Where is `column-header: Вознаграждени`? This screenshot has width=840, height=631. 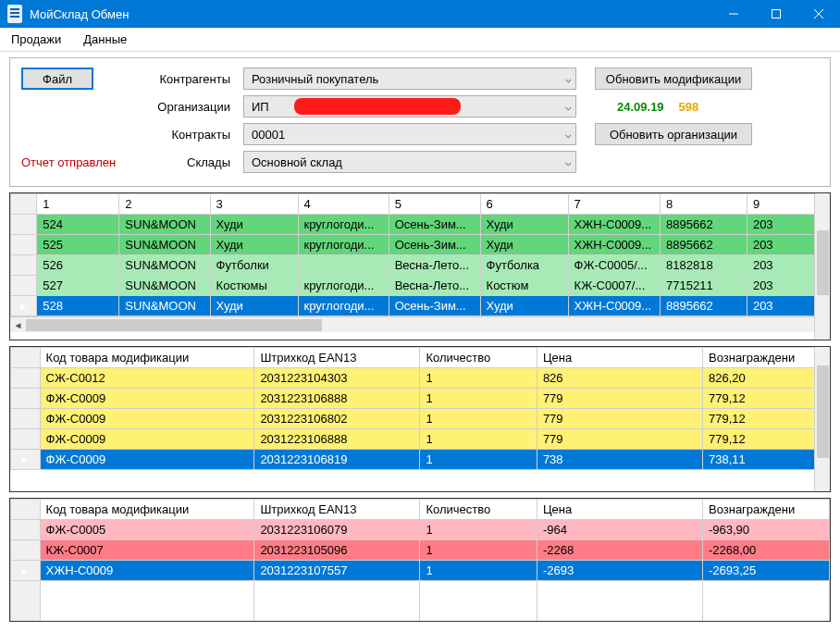
column-header: Вознаграждени is located at coordinates (766, 510).